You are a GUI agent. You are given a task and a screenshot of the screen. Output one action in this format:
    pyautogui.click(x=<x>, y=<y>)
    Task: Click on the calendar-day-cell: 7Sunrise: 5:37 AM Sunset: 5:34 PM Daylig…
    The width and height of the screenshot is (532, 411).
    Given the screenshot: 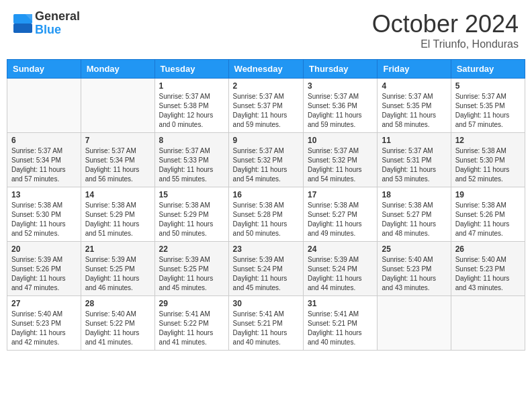 What is the action you would take?
    pyautogui.click(x=118, y=160)
    